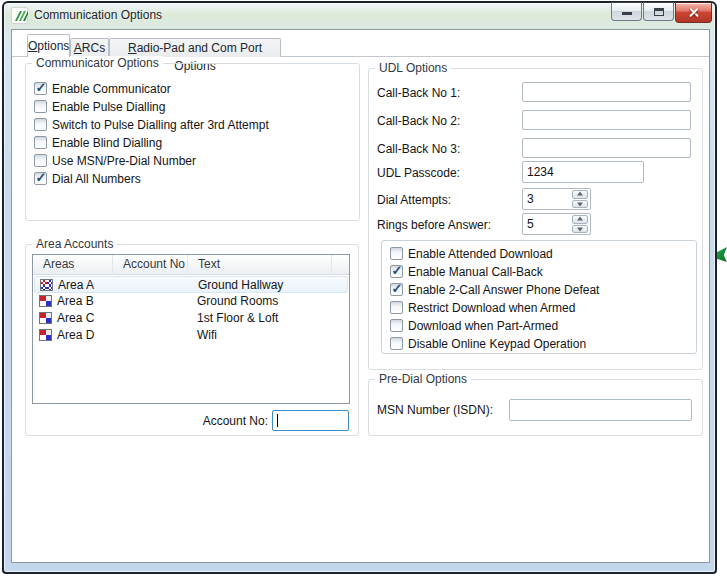 This screenshot has height=581, width=727. Describe the element at coordinates (539, 297) in the screenshot. I see `download-options-panel: Enable Attended Download Enable Manual C…` at that location.